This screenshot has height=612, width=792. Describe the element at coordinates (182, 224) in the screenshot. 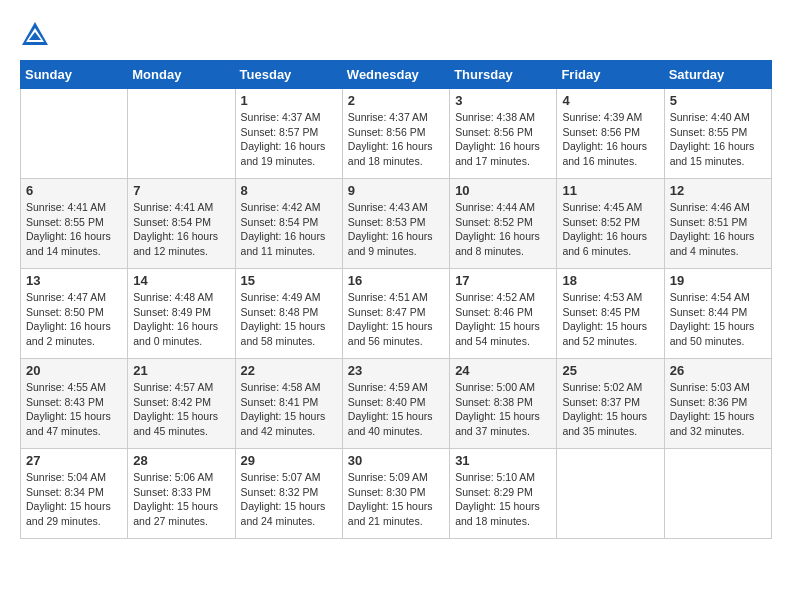

I see `calendar-cell: 7Sunrise: 4:41 AM Sunset: 8:54 PM Daylig…` at that location.